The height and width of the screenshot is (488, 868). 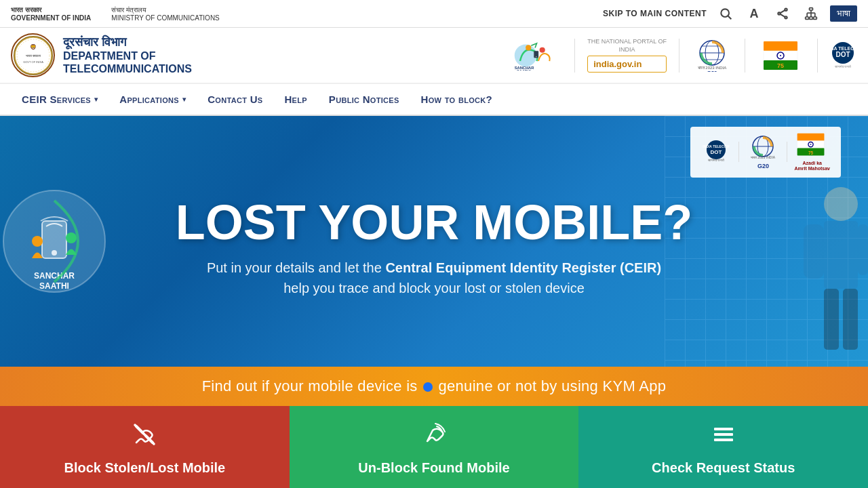 What do you see at coordinates (434, 100) in the screenshot?
I see `main-navigation: CEIR Services ▾ Applications ▾ Contact U…` at bounding box center [434, 100].